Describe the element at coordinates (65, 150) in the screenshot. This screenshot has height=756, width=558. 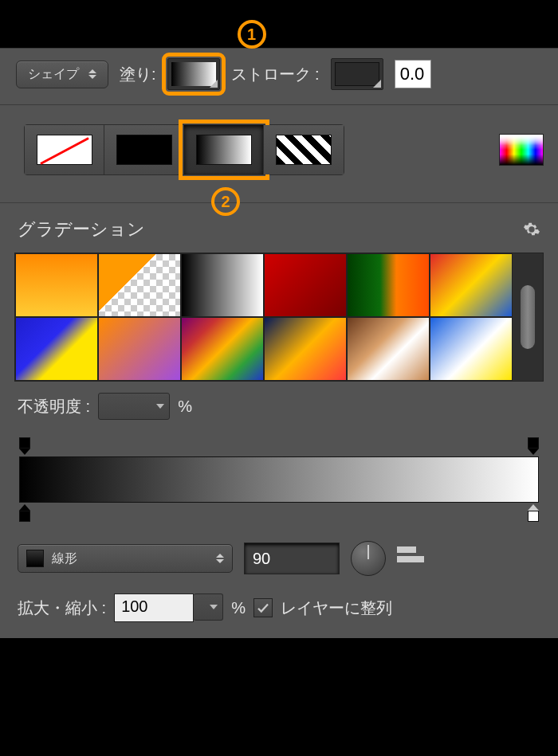
I see `no-fill-icon` at that location.